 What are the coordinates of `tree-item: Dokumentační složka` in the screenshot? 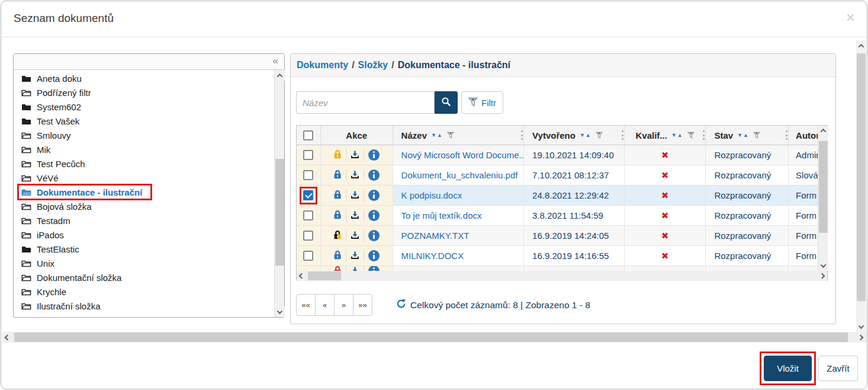 It's located at (144, 277).